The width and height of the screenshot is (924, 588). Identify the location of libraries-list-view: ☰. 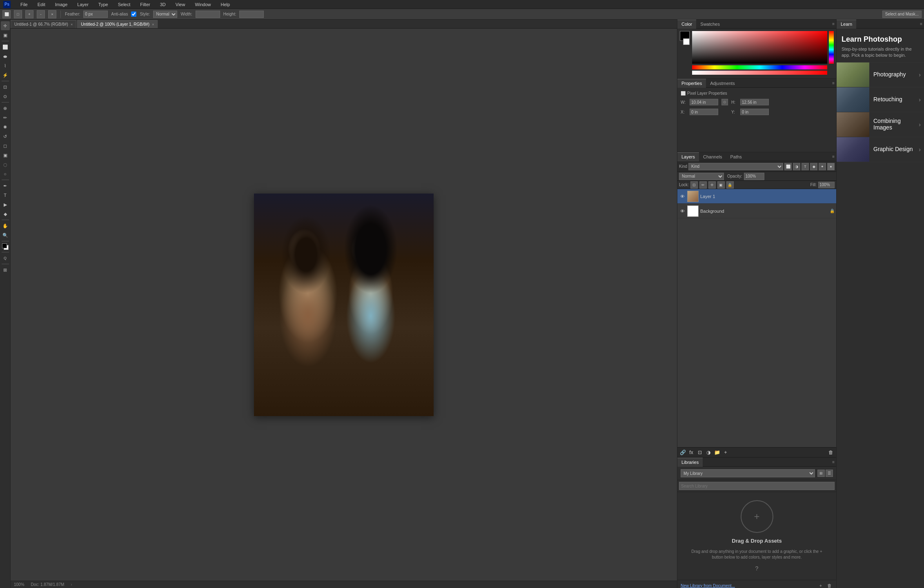
(829, 473).